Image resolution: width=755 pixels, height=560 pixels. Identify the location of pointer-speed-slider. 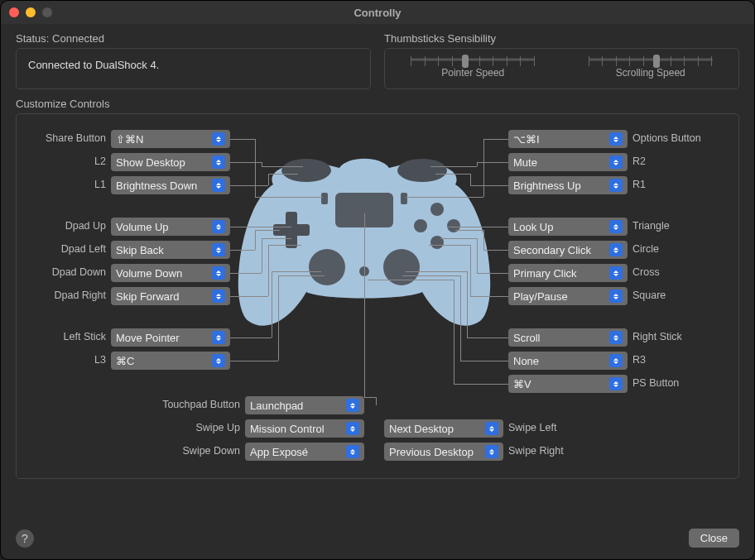
(473, 60).